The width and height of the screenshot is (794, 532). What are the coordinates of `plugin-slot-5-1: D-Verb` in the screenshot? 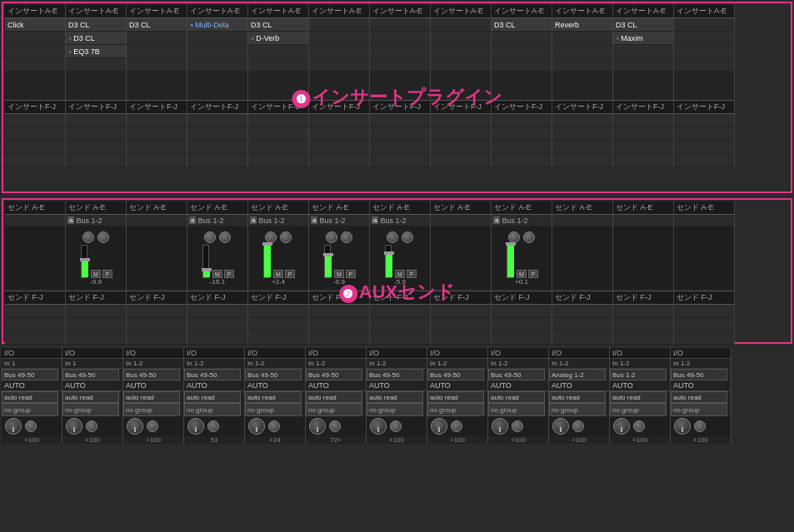 It's located at (278, 38).